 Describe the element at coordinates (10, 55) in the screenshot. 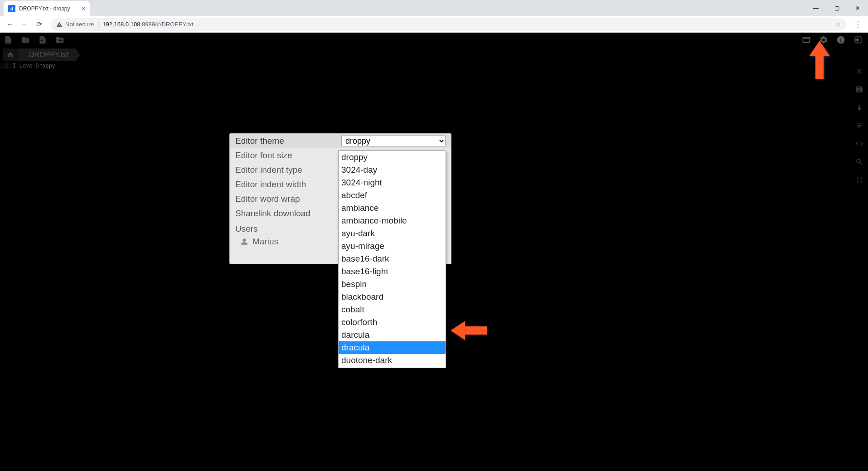

I see `home-icon` at that location.